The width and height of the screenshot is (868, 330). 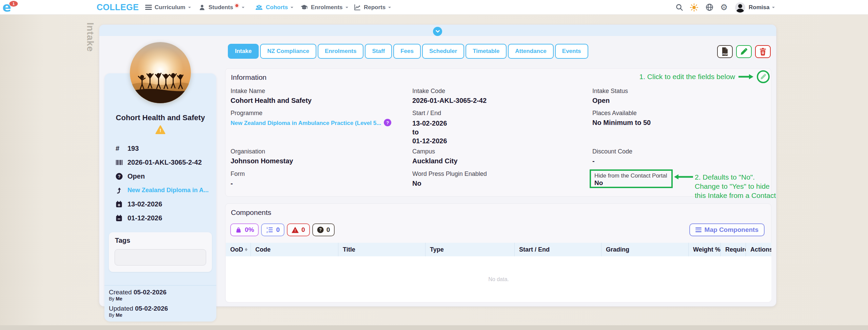 What do you see at coordinates (341, 51) in the screenshot?
I see `tab-enrolments: Enrolments` at bounding box center [341, 51].